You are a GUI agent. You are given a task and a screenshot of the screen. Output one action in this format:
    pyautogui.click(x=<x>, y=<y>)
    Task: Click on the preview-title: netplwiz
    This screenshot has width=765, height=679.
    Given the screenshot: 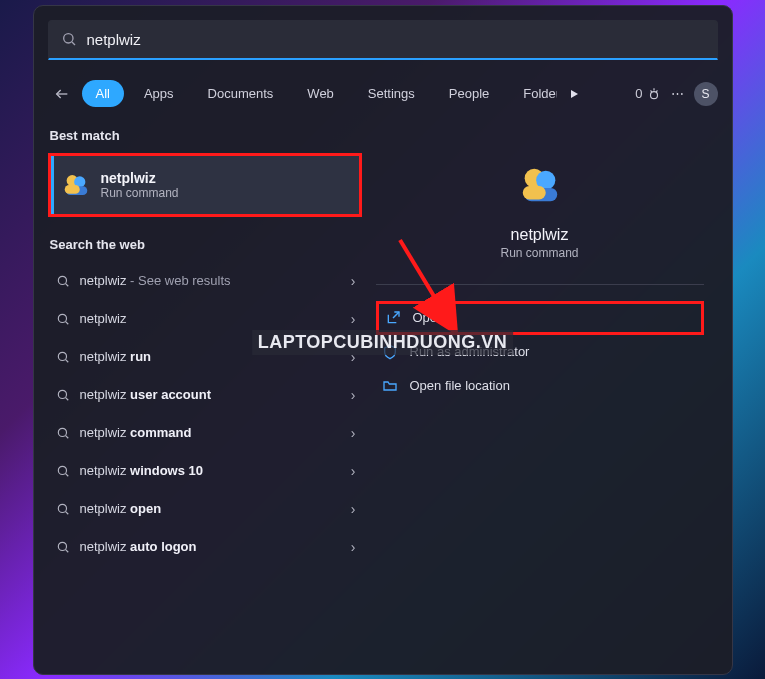 What is the action you would take?
    pyautogui.click(x=540, y=235)
    